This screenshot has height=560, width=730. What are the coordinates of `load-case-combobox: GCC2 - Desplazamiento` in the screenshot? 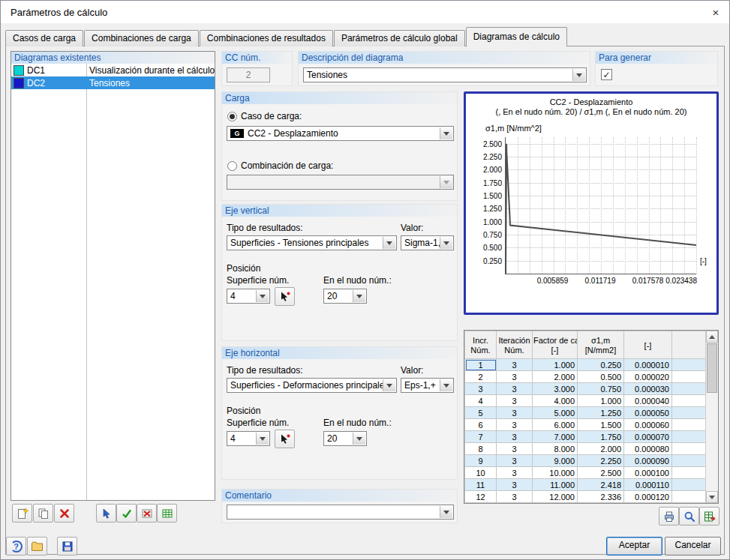 It's located at (341, 133).